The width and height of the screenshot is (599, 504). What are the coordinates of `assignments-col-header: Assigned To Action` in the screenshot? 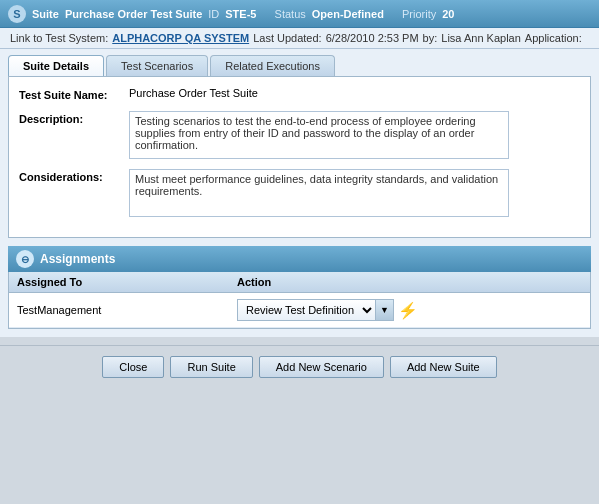 It's located at (300, 282).